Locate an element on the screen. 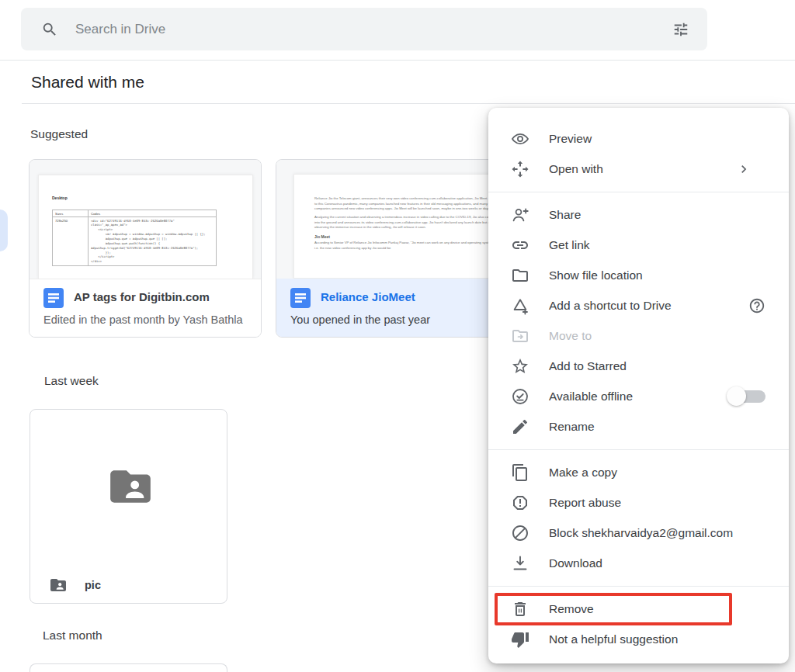 The image size is (795, 672). tune-filters-icon is located at coordinates (681, 29).